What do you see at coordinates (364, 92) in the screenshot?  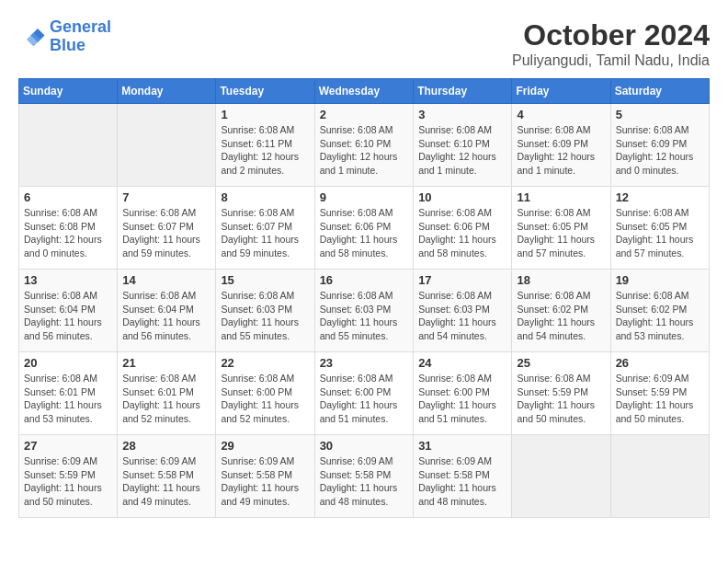 I see `calendar-header-row: SundayMondayTuesdayWednesdayThursdayFrid…` at bounding box center [364, 92].